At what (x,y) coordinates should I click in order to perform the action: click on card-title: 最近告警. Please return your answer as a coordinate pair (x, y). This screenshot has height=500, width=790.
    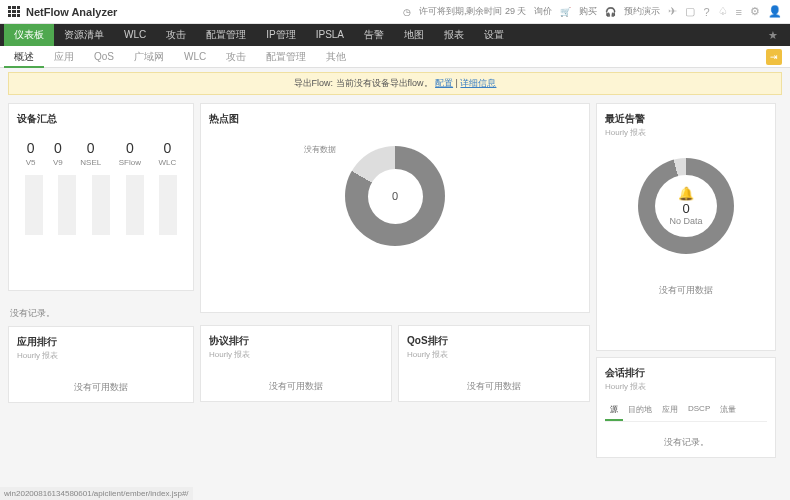
    Looking at the image, I should click on (686, 119).